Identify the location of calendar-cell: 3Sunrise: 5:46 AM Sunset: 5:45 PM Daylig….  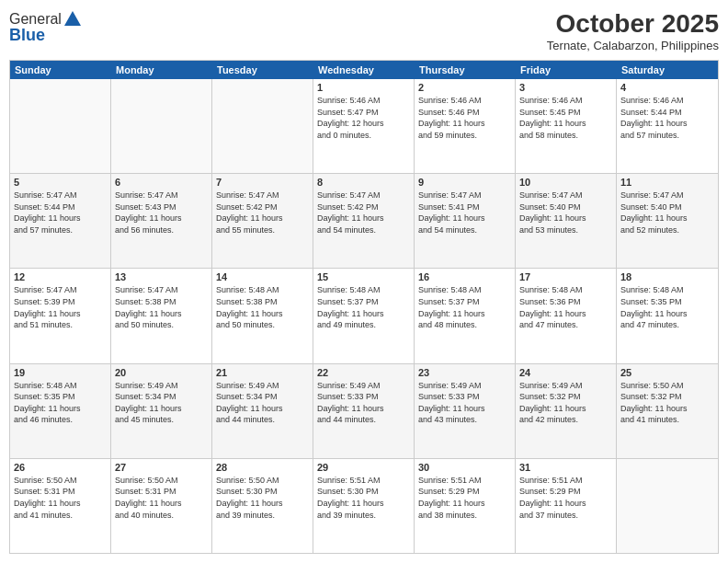
(566, 126).